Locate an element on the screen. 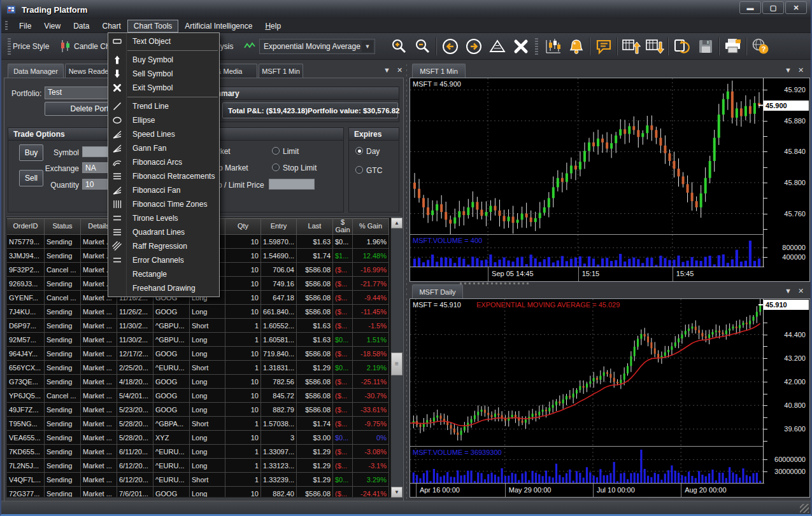 Image resolution: width=812 pixels, height=516 pixels. menu-item-ellipse: Ellipse is located at coordinates (164, 120).